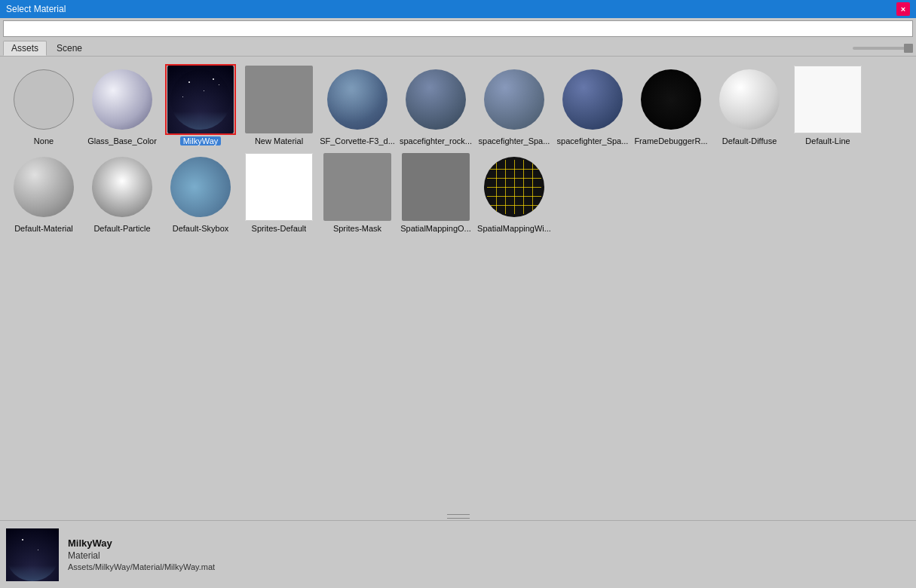 This screenshot has width=916, height=588. I want to click on material-label: Default-Line, so click(828, 141).